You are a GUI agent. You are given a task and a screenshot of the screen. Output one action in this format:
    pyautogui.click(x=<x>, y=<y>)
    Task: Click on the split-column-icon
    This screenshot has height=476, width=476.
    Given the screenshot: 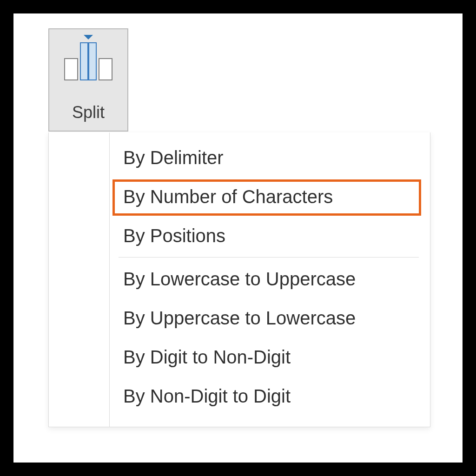 What is the action you would take?
    pyautogui.click(x=88, y=57)
    